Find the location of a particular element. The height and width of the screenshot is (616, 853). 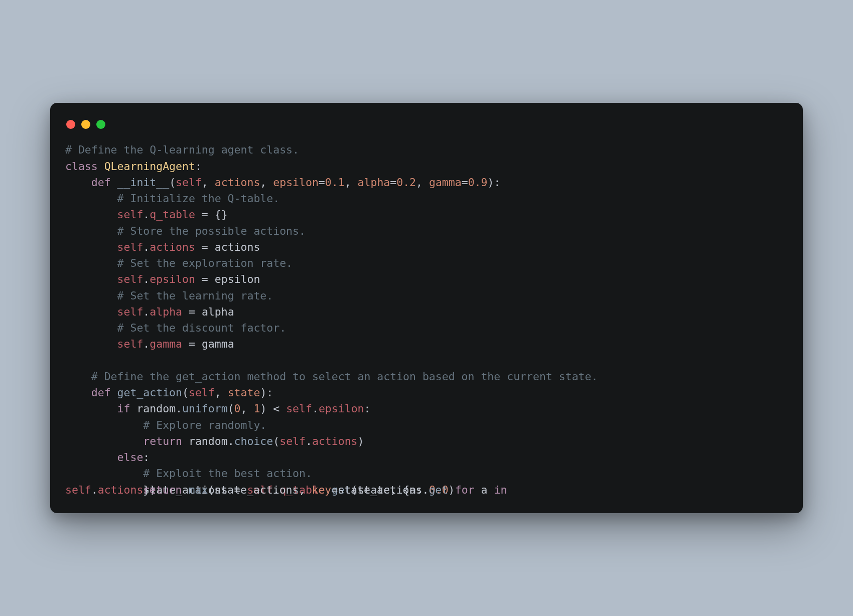

code-token: 0.1 is located at coordinates (335, 183).